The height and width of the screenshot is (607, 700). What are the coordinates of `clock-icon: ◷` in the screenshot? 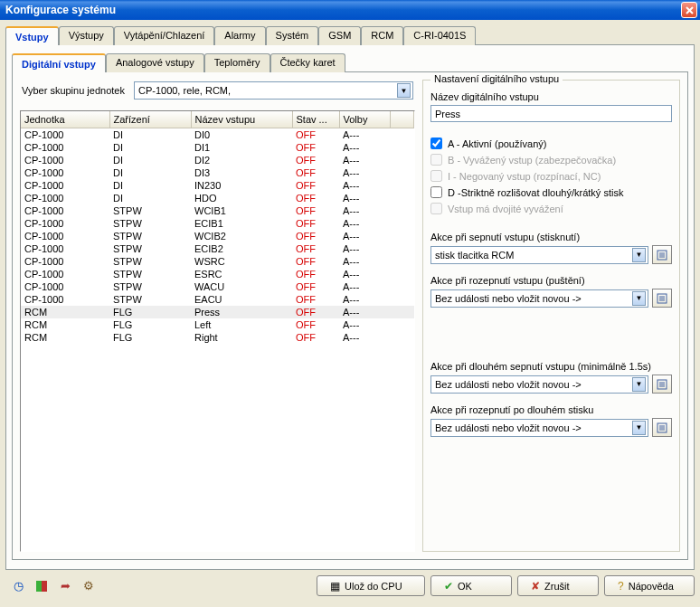 It's located at (18, 586).